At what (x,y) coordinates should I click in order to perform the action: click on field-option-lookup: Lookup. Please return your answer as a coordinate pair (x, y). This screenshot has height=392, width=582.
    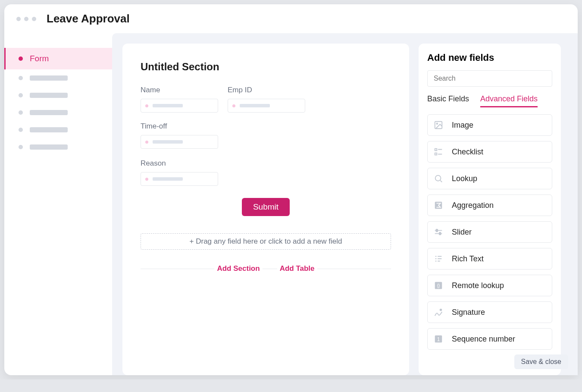
    Looking at the image, I should click on (490, 179).